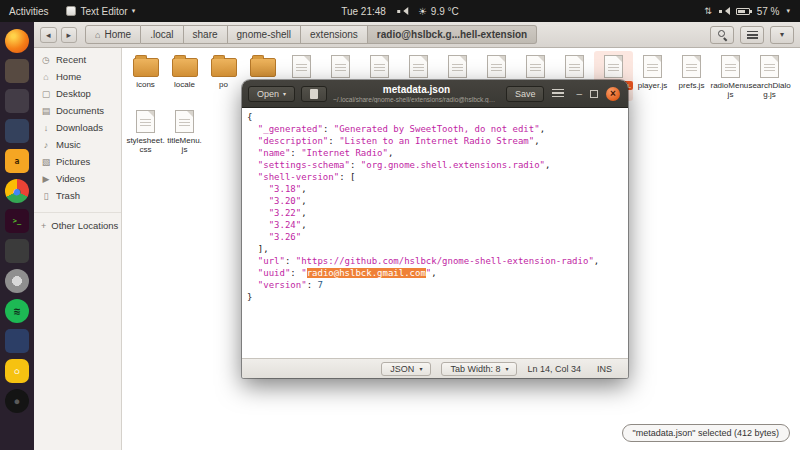 This screenshot has width=800, height=450. Describe the element at coordinates (406, 369) in the screenshot. I see `language-selector: JSON ▾` at that location.